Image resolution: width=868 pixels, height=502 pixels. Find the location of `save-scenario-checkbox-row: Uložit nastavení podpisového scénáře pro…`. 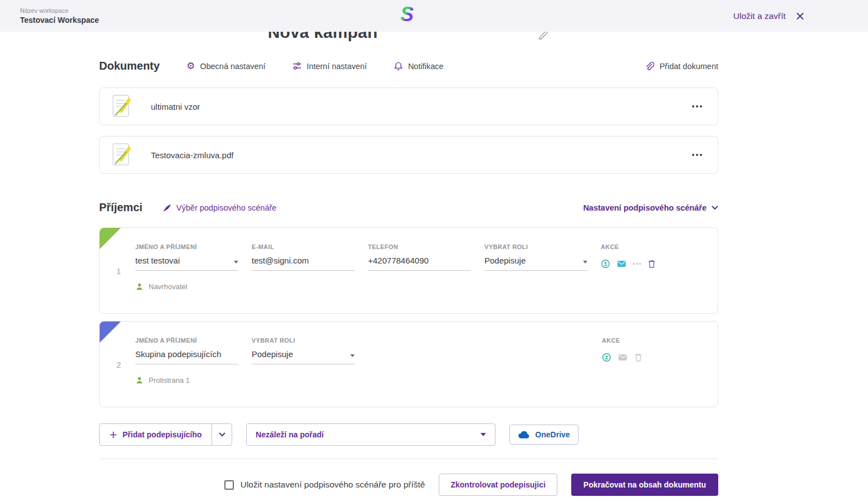

save-scenario-checkbox-row: Uložit nastavení podpisového scénáře pro… is located at coordinates (325, 485).